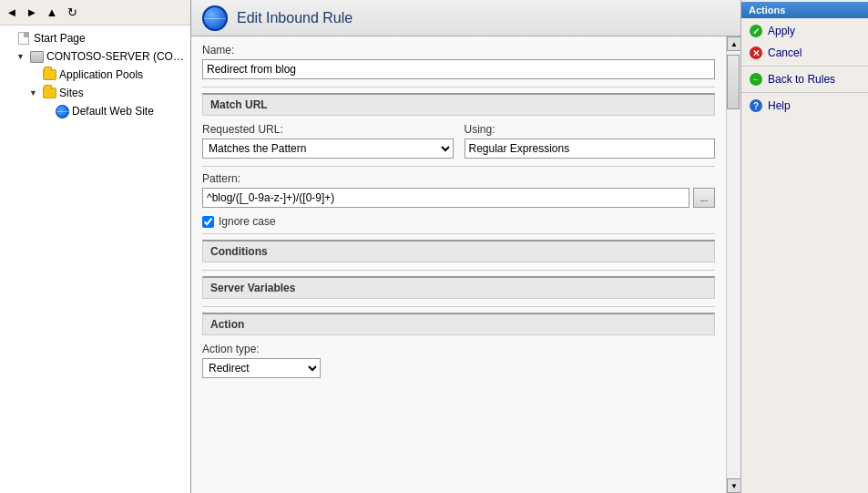  What do you see at coordinates (805, 53) in the screenshot?
I see `cancel-button: ✕ Cancel` at bounding box center [805, 53].